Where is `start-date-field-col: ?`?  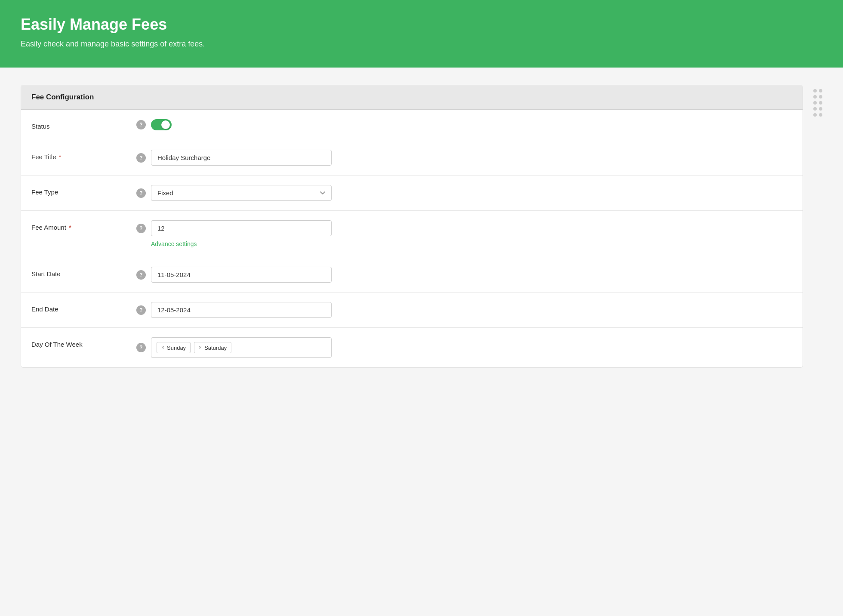
start-date-field-col: ? is located at coordinates (465, 274).